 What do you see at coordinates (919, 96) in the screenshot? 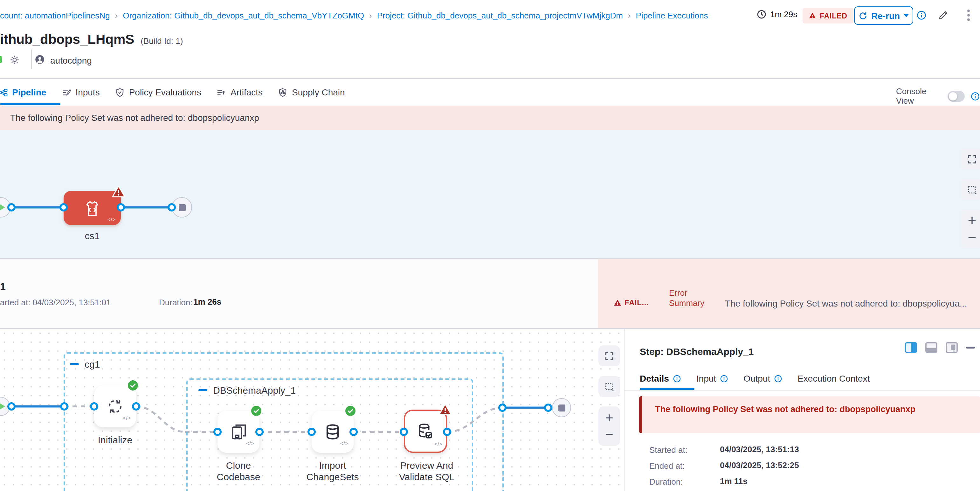
I see `console-view-label: Console View` at bounding box center [919, 96].